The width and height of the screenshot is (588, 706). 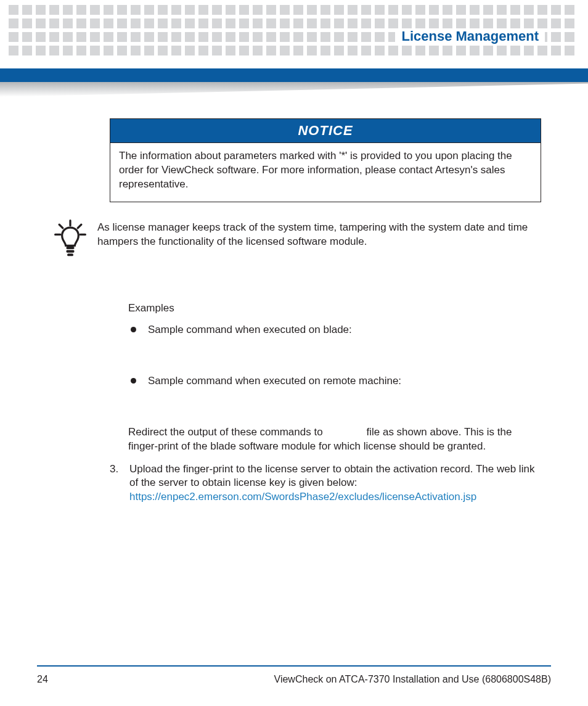 I want to click on redirect-text: Redirect the output of these commands to…, so click(x=335, y=440).